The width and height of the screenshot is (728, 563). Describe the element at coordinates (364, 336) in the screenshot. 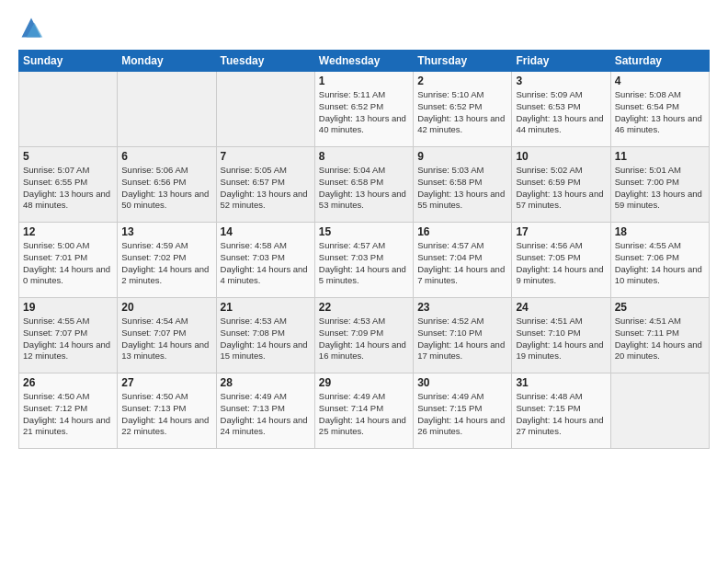

I see `day-cell: 22Sunrise: 4:53 AMSunset: 7:09 PMDayligh…` at that location.